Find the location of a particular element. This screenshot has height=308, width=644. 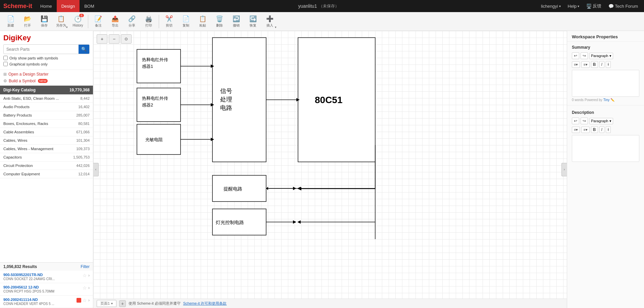

save-as-button: 📋 另存为 is located at coordinates (61, 21).